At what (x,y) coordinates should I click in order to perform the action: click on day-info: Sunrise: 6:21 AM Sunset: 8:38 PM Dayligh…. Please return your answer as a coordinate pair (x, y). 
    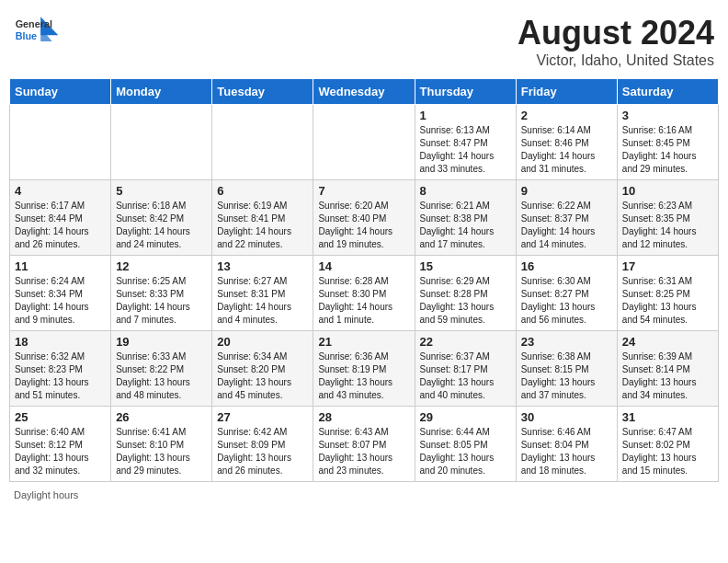
    Looking at the image, I should click on (465, 225).